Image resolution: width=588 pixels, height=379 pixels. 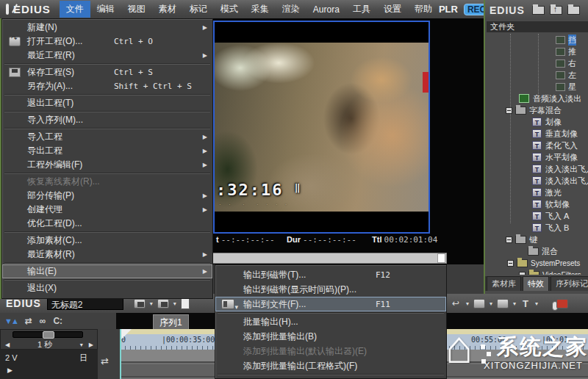 I want to click on menu-item-recent-clip: 最近素材(R)▶, so click(x=107, y=254).